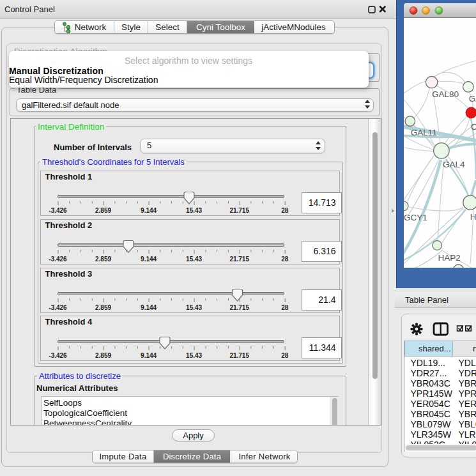 The width and height of the screenshot is (476, 476). Describe the element at coordinates (473, 127) in the screenshot. I see `svg-text: C` at that location.